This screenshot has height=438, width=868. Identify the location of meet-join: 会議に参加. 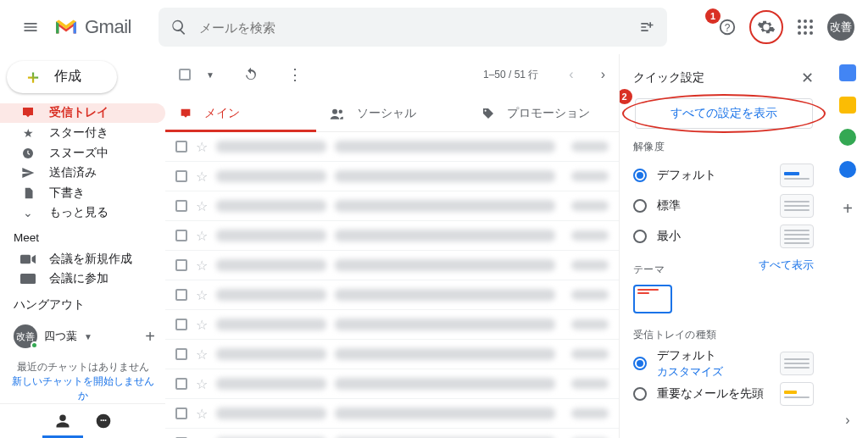
(83, 280).